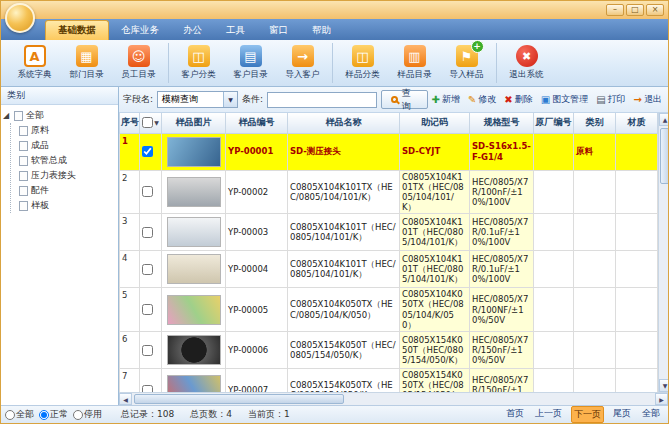 The image size is (669, 424). What do you see at coordinates (88, 414) in the screenshot?
I see `filter-disabled: 停用` at bounding box center [88, 414].